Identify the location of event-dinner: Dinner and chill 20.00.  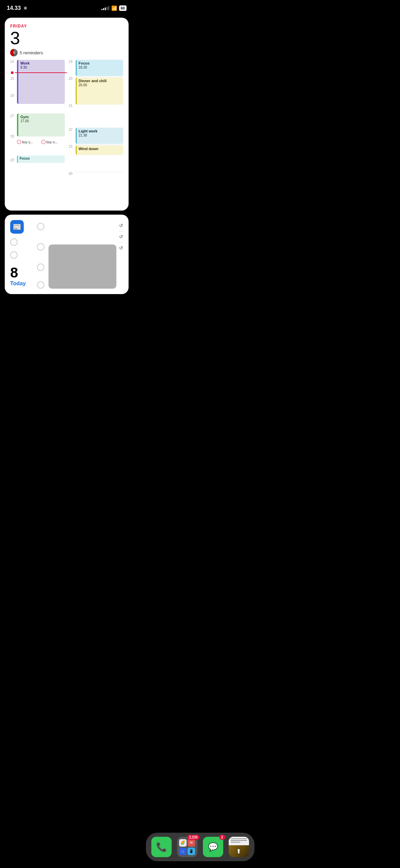
(100, 91).